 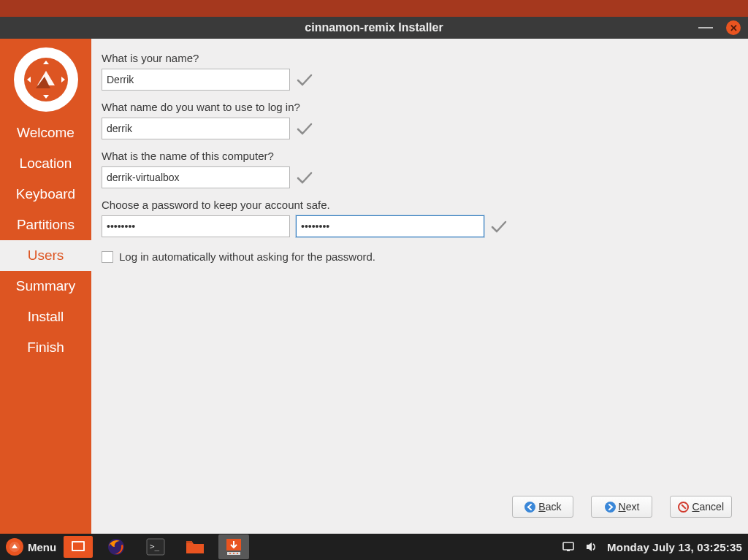 I want to click on arrow-left-icon, so click(x=530, y=507).